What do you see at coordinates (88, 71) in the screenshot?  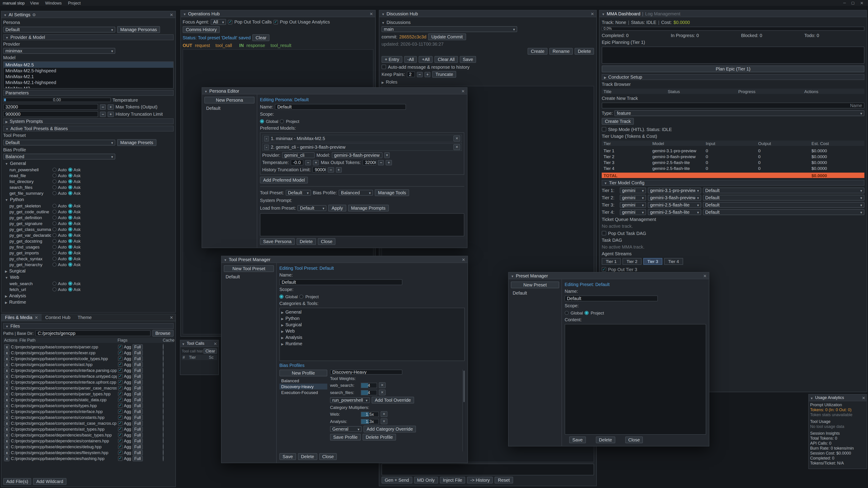 I see `model-option: MiniMax-M2.5-highspeed` at bounding box center [88, 71].